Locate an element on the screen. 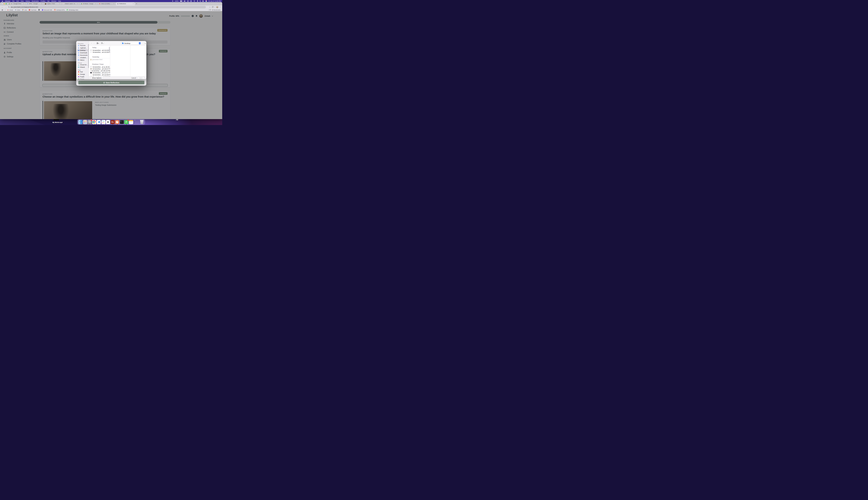 The image size is (868, 500). menu-tab: Tab is located at coordinates (48, 1).